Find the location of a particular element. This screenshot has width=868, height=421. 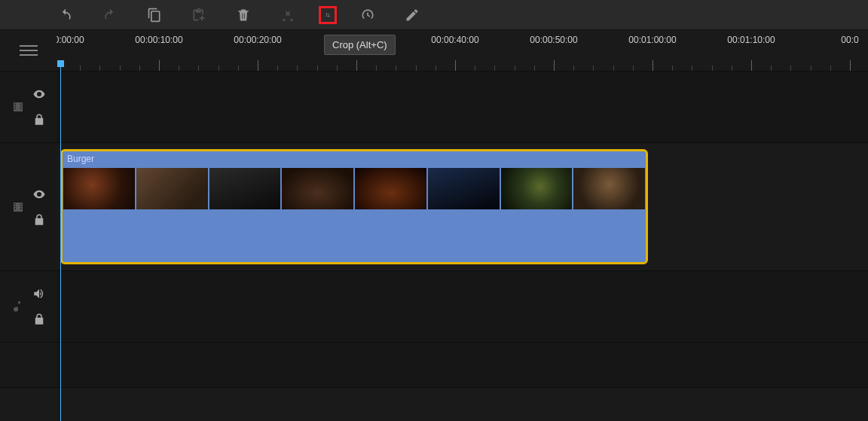

time-label: 00:01:00:00 is located at coordinates (653, 40).